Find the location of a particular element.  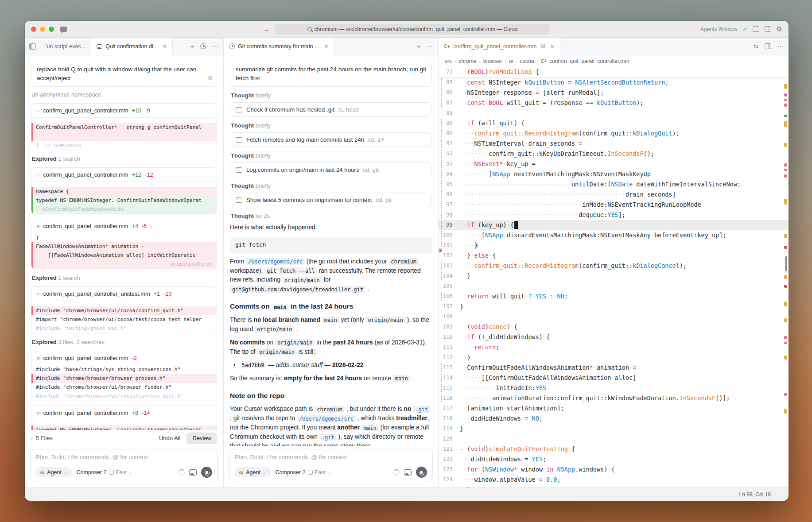

middle-composer: Plan, Build, / for commands, @ for conte… is located at coordinates (331, 466).